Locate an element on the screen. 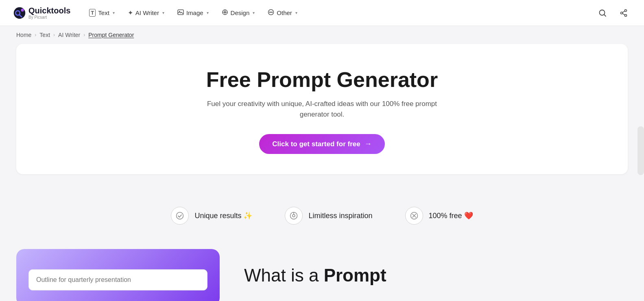 The height and width of the screenshot is (301, 644). share-button is located at coordinates (624, 13).